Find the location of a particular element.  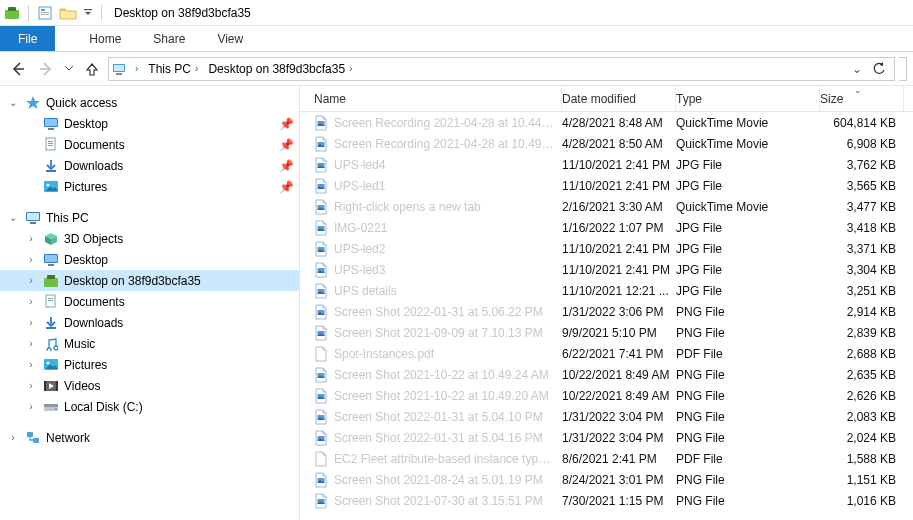

file-type: PDF File is located at coordinates (748, 459).